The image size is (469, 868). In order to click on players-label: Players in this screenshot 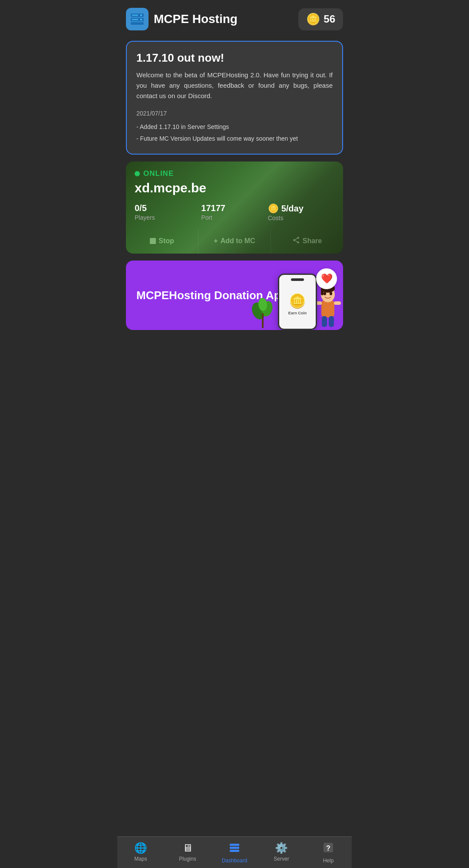, I will do `click(168, 218)`.